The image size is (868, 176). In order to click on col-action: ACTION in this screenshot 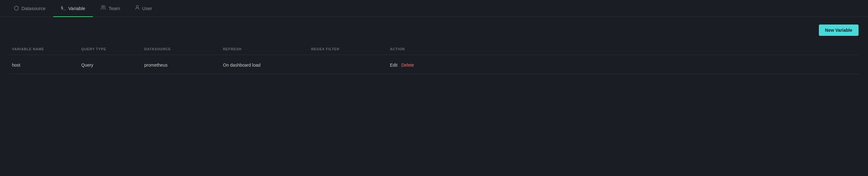, I will do `click(623, 49)`.